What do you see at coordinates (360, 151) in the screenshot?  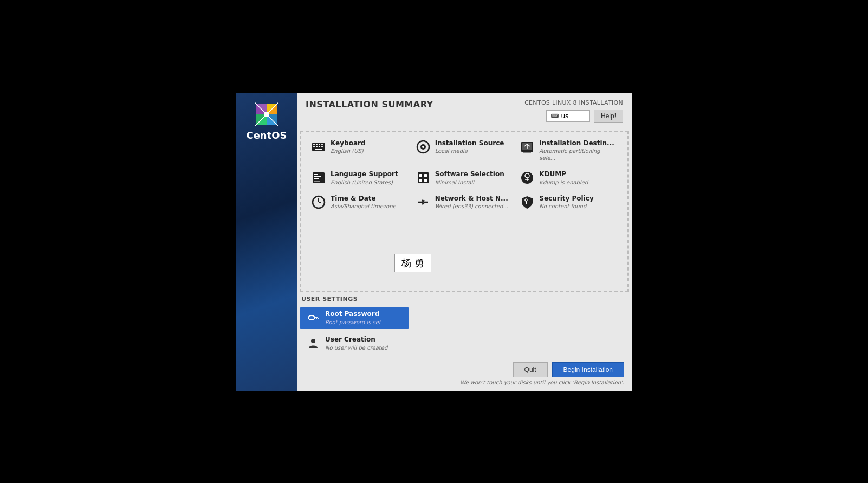 I see `keyboard-item: Keyboard English (US)` at bounding box center [360, 151].